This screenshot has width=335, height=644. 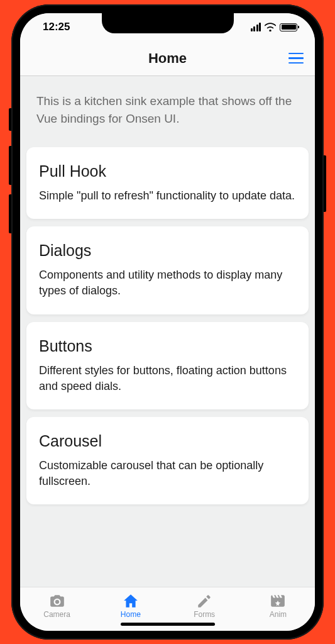 What do you see at coordinates (10, 214) in the screenshot?
I see `volume-down-button` at bounding box center [10, 214].